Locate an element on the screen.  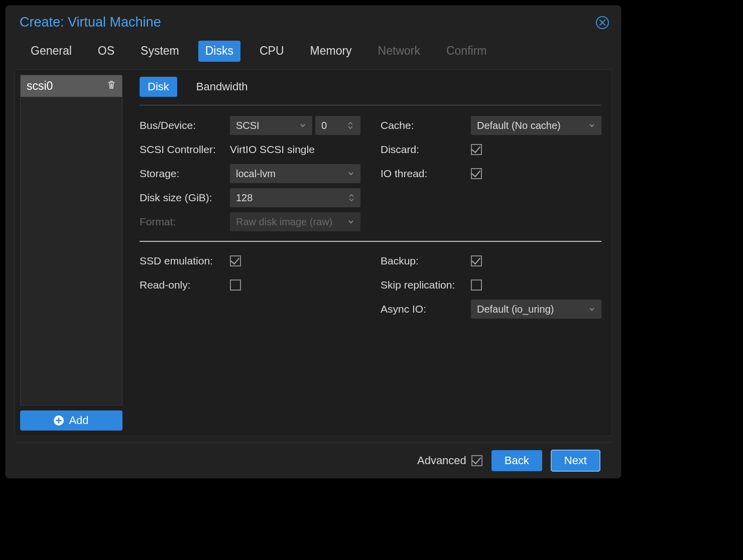
disk-size-label: Disk size (GiB): is located at coordinates (185, 198).